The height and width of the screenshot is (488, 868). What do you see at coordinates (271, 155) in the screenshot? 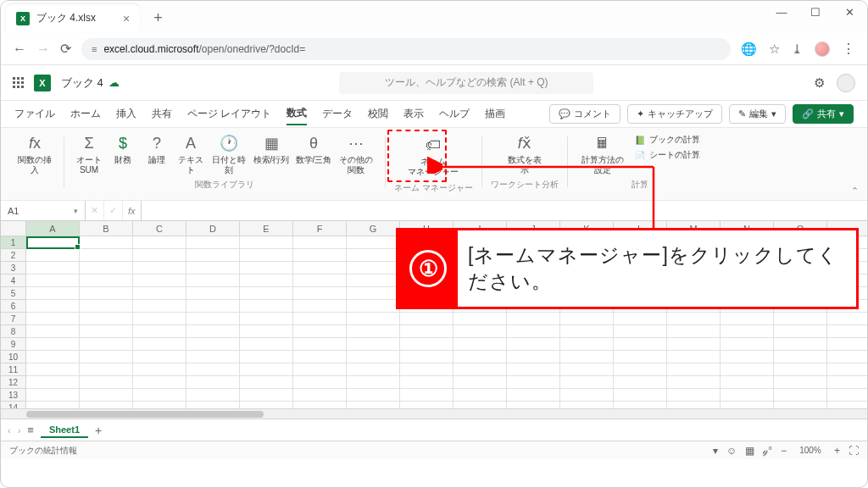
I see `lookup-button: ▦検索/行列` at bounding box center [271, 155].